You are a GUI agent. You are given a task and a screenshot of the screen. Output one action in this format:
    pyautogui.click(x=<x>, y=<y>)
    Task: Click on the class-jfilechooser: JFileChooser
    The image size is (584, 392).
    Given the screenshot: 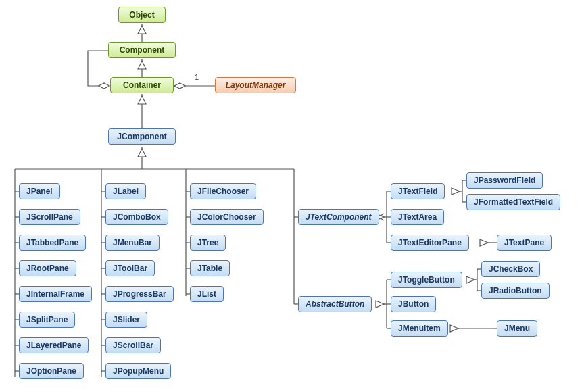 What is the action you would take?
    pyautogui.click(x=223, y=191)
    